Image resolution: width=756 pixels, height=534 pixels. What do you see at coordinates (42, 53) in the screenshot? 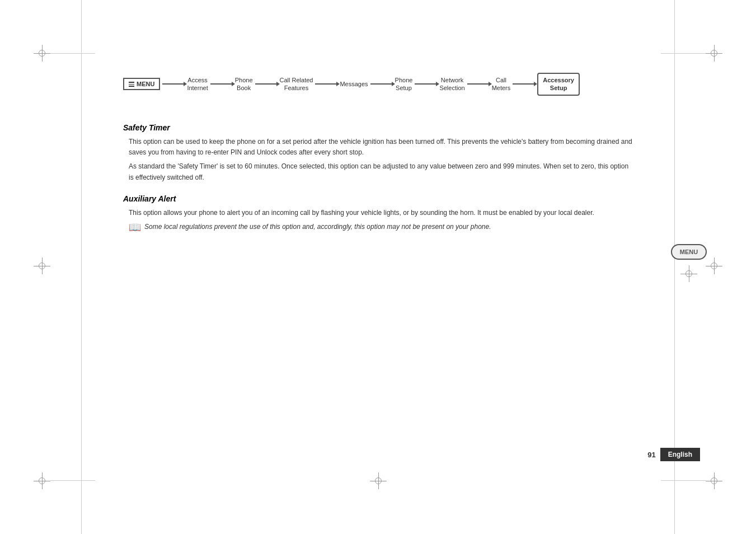
I see `crosshair-top-left` at bounding box center [42, 53].